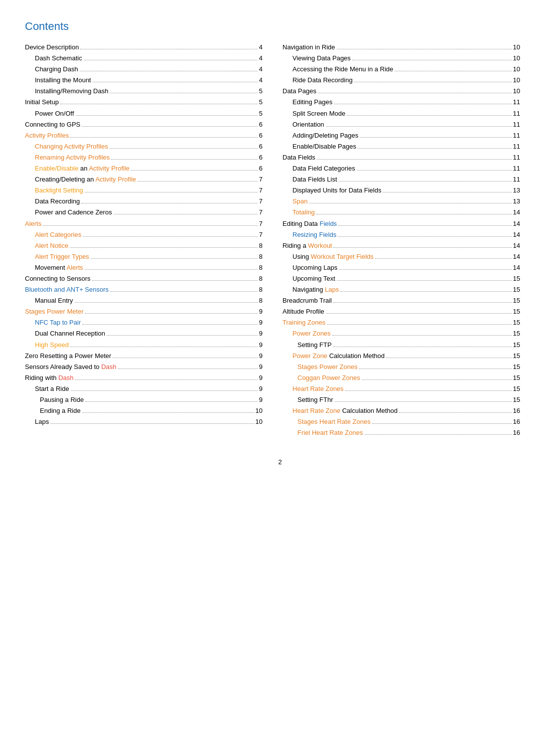  I want to click on toc-label: Friel Heart Rate Zones, so click(330, 433).